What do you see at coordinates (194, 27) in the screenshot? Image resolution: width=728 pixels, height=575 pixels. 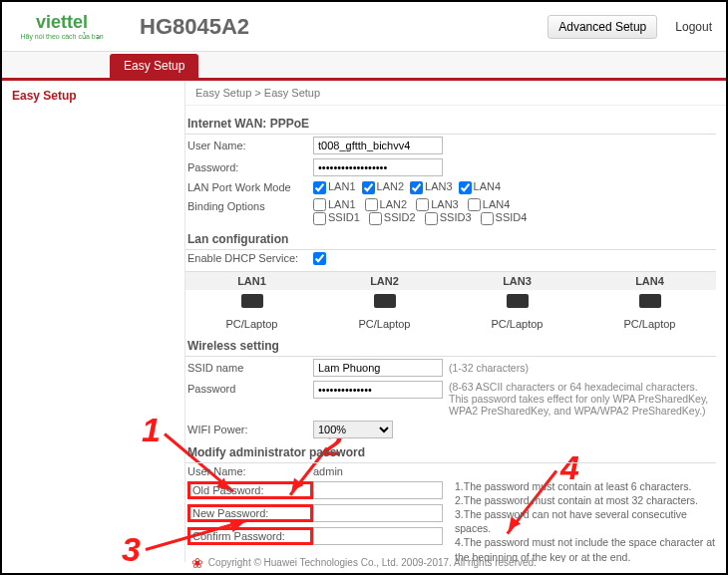 I see `device-model: HG8045A2` at bounding box center [194, 27].